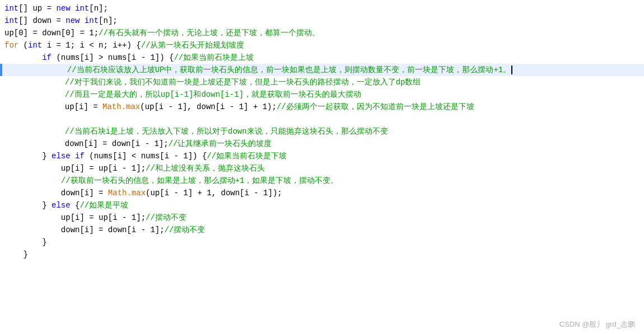 Image resolution: width=644 pixels, height=334 pixels. What do you see at coordinates (208, 107) in the screenshot?
I see `text: (up[i - 1], down[i - 1] + 1);` at bounding box center [208, 107].